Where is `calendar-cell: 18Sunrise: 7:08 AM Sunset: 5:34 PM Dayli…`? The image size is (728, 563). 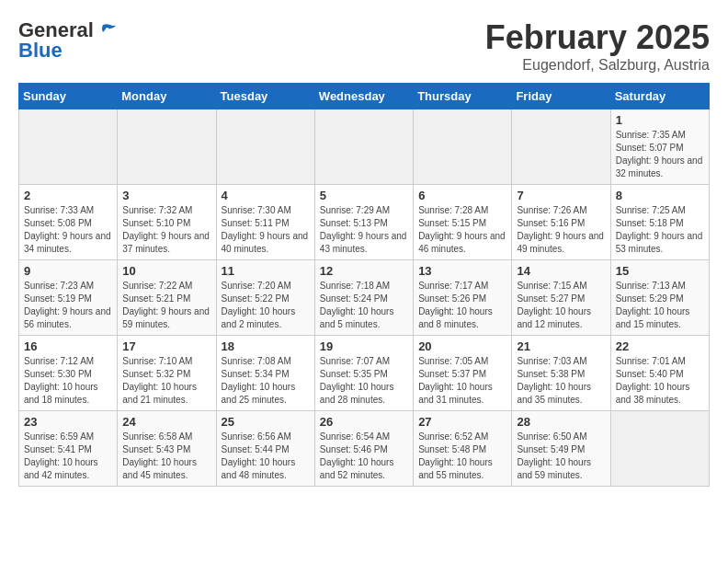
calendar-cell: 18Sunrise: 7:08 AM Sunset: 5:34 PM Dayli… is located at coordinates (265, 373).